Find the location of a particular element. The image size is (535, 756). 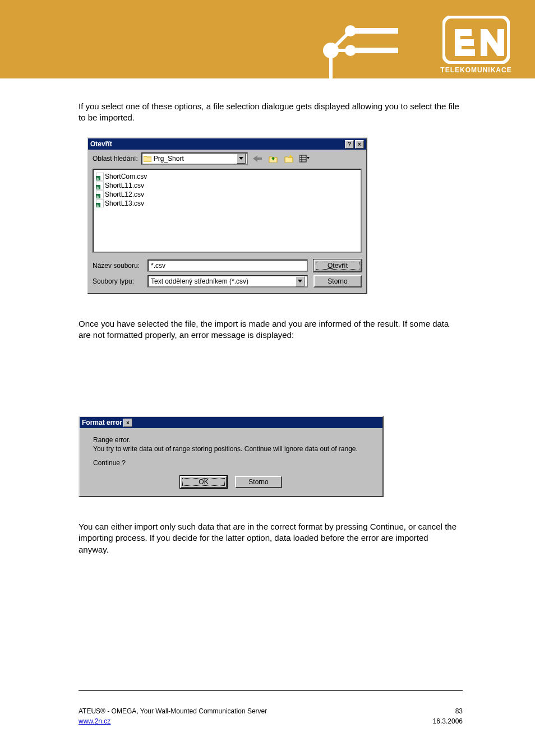

page-number: 83 is located at coordinates (459, 711).